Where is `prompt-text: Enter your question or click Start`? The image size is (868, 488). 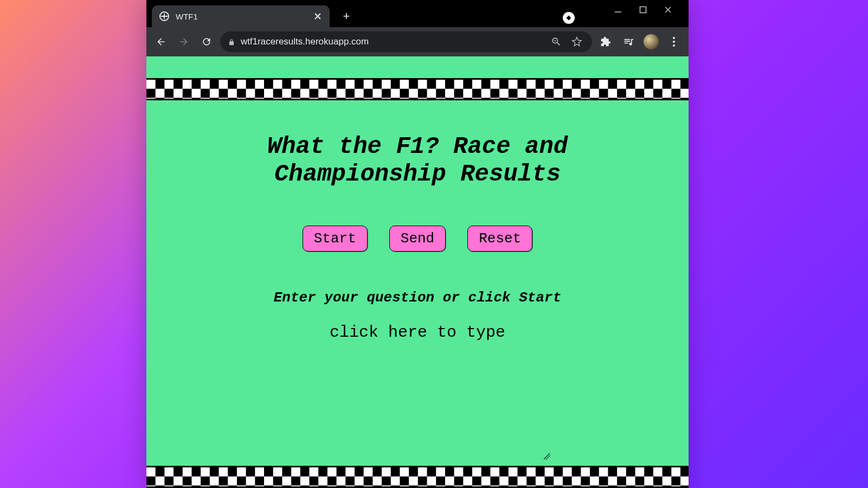 prompt-text: Enter your question or click Start is located at coordinates (417, 298).